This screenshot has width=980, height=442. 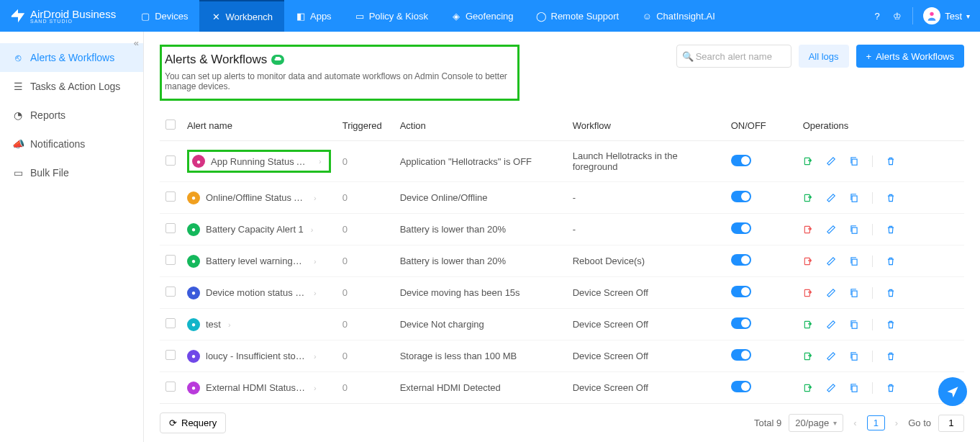 What do you see at coordinates (855, 423) in the screenshot?
I see `prev-page-button: ‹` at bounding box center [855, 423].